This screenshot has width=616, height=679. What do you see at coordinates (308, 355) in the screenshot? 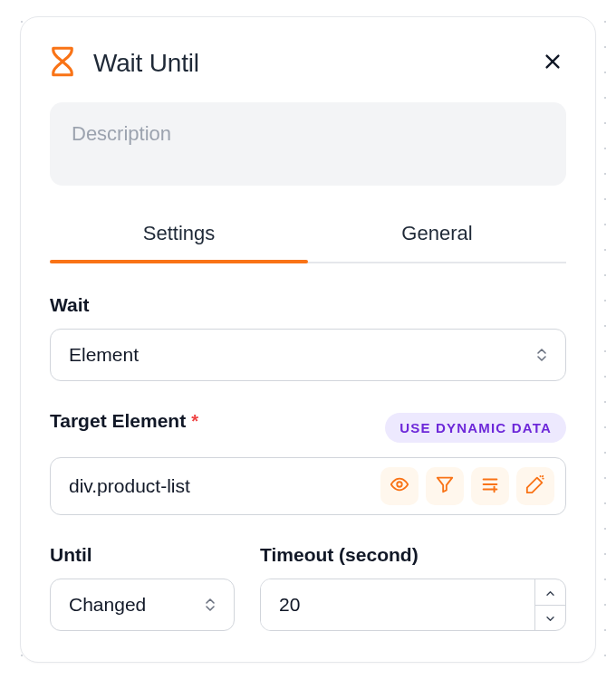
I see `wait-select: Element` at bounding box center [308, 355].